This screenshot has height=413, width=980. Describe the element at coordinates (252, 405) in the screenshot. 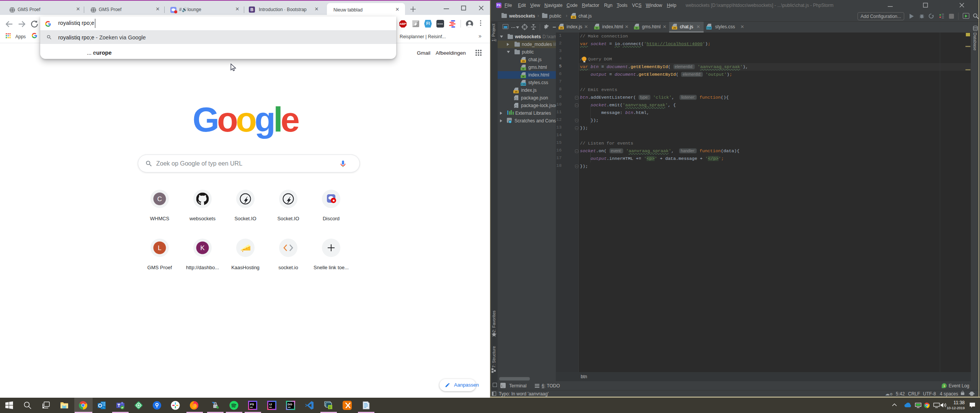

I see `svg-text: PS` at that location.